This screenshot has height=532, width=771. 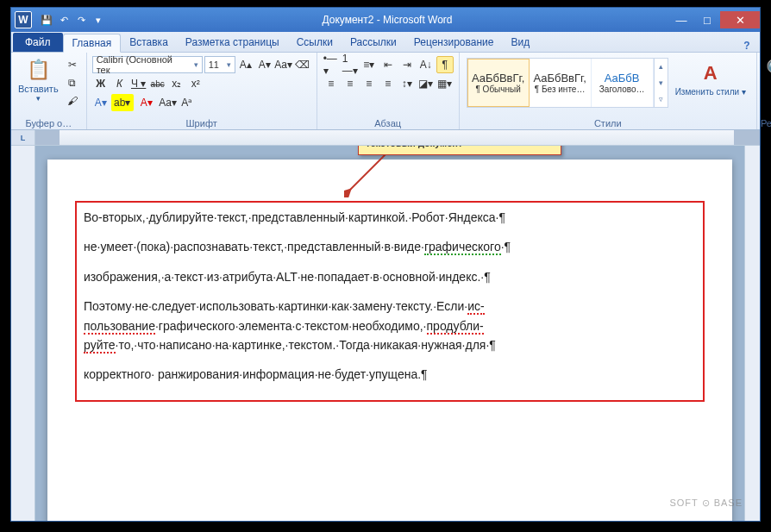 What do you see at coordinates (460, 150) in the screenshot?
I see `callout-tooltip: Ctrl+V - вставит скопированный в буфер т…` at bounding box center [460, 150].